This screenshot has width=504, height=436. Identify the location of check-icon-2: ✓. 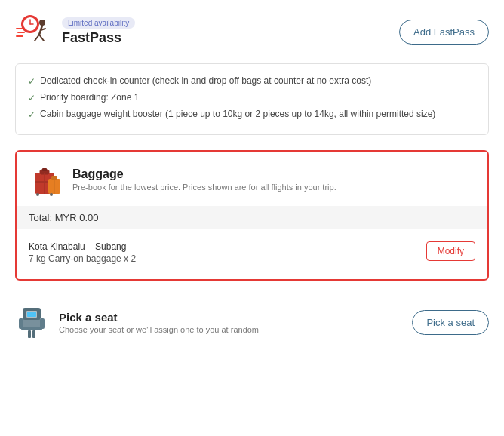
(32, 98).